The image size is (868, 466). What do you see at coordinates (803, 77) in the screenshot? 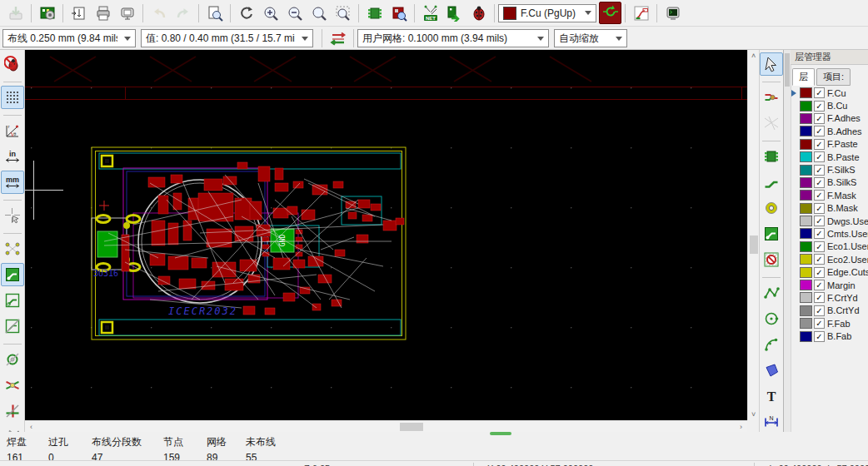
I see `layers-panel-tab-layers: 层` at bounding box center [803, 77].